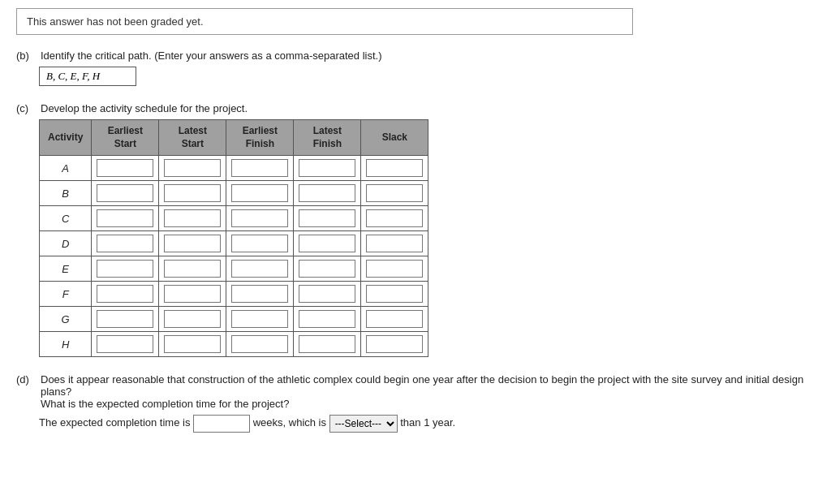 Image resolution: width=831 pixels, height=504 pixels. What do you see at coordinates (192, 269) in the screenshot?
I see `input-latest-start-e` at bounding box center [192, 269].